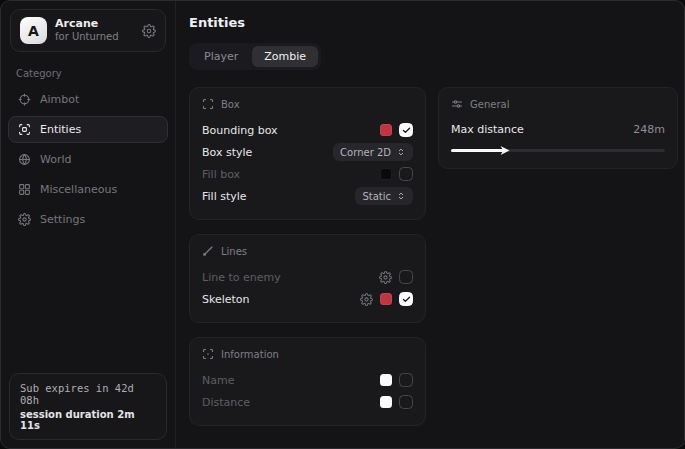  I want to click on pencil-line-icon, so click(208, 251).